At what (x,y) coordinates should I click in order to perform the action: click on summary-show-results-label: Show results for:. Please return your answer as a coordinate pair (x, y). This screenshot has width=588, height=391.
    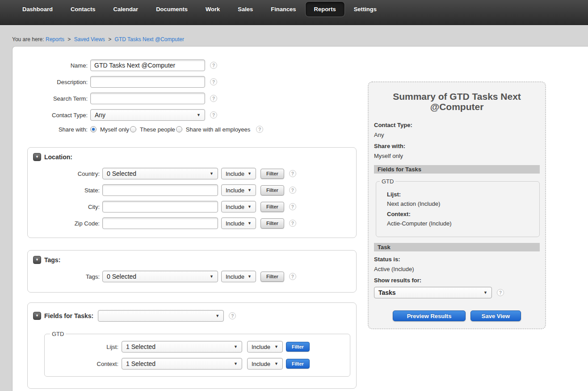
    Looking at the image, I should click on (457, 280).